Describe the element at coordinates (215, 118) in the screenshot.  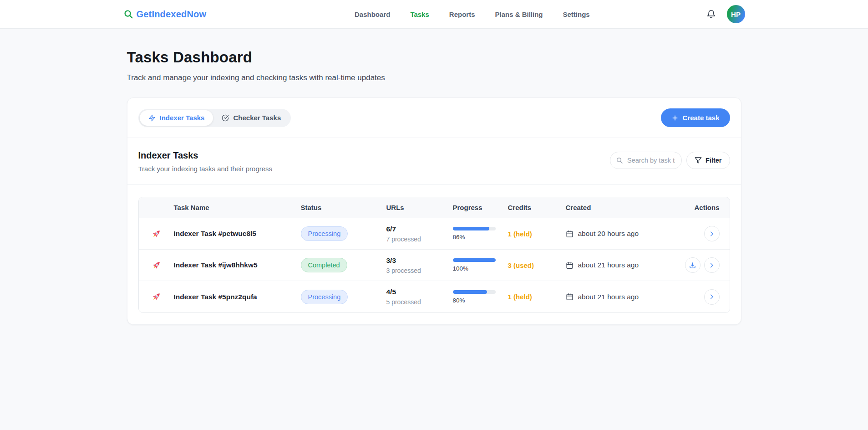
I see `task-type-tab-group: Indexer Tasks Checker Tasks` at that location.